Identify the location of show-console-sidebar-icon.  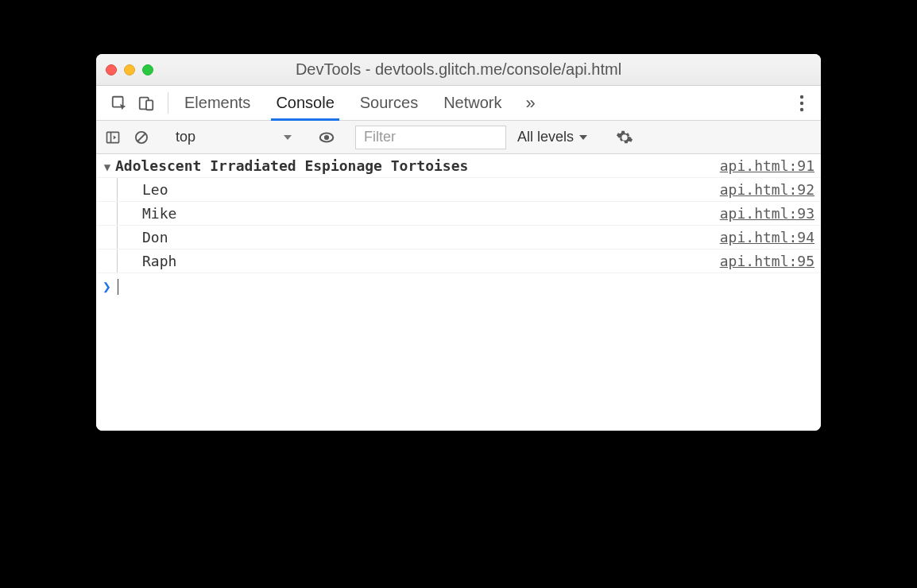
(113, 137).